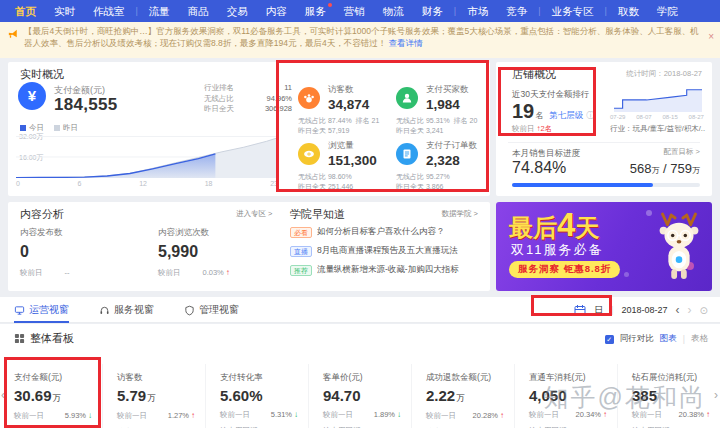 Image resolution: width=720 pixels, height=428 pixels. What do you see at coordinates (248, 99) in the screenshot?
I see `realtime-side-stats: 行业排名11 无线占比94.96% 昨日全天306,928` at bounding box center [248, 99].